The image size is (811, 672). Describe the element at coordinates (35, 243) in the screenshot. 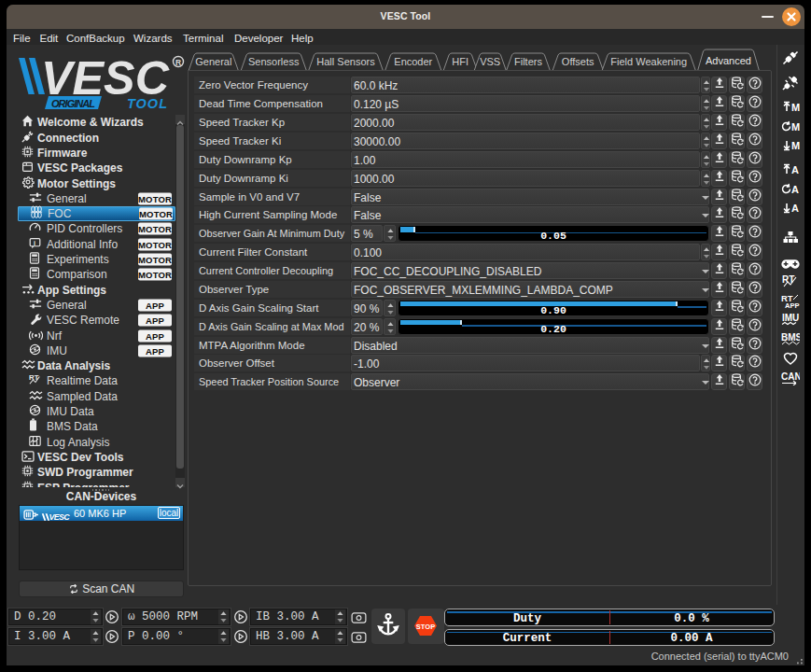

I see `svg-text: i` at that location.